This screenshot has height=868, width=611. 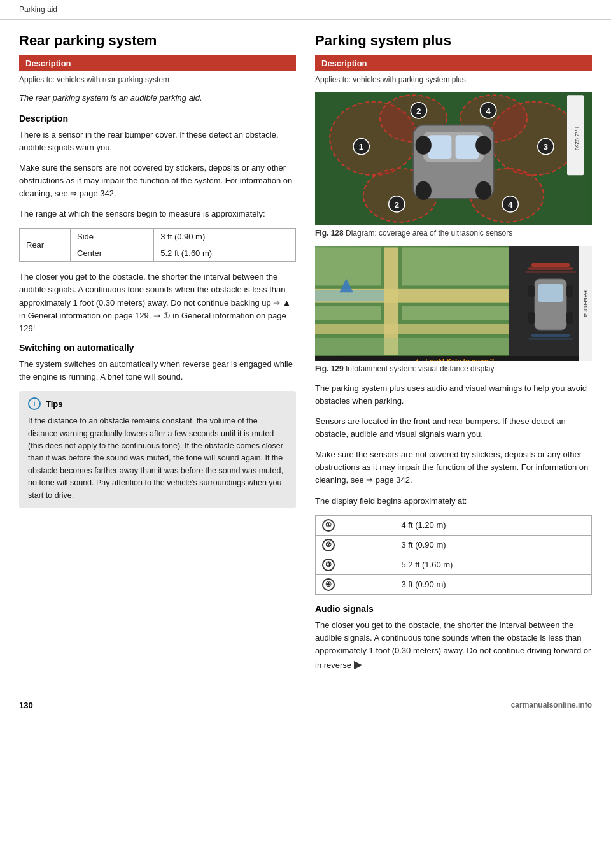 What do you see at coordinates (546, 146) in the screenshot?
I see `svg-text: 3` at bounding box center [546, 146].